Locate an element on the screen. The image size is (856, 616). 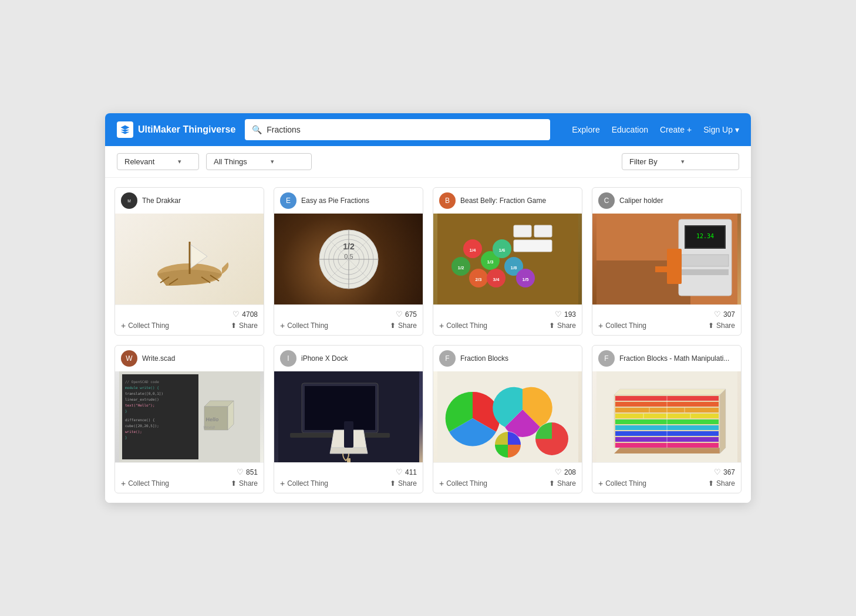
svg-text: // OpenSCAD code is located at coordinates (142, 382).